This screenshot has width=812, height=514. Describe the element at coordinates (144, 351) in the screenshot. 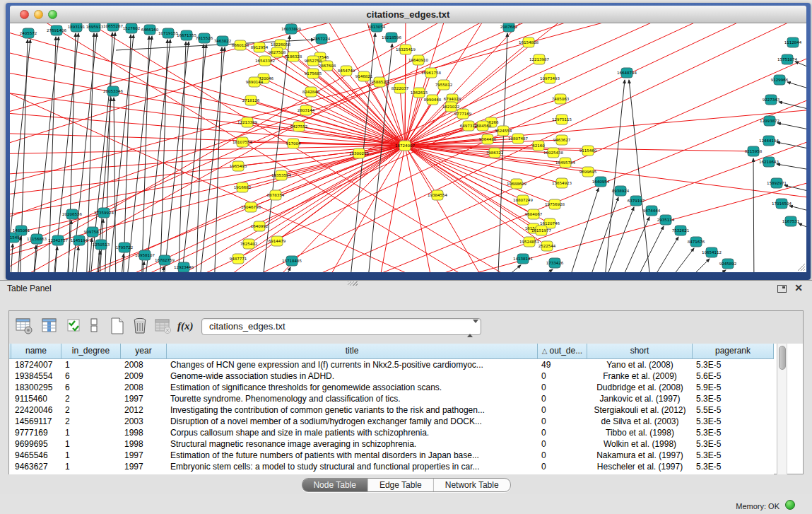

I see `column-header-year: year` at that location.